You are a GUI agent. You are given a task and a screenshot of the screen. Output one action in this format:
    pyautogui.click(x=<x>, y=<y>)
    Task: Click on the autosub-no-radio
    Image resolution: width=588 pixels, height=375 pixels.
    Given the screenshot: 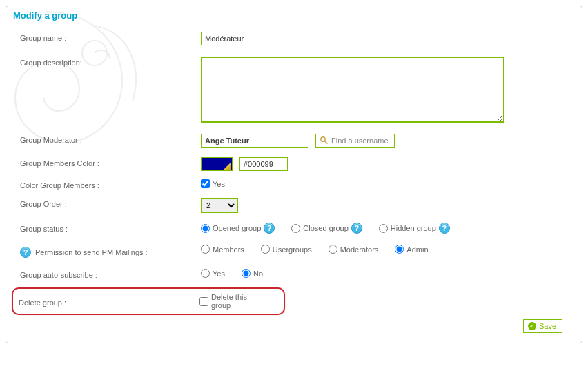 What is the action you would take?
    pyautogui.click(x=246, y=273)
    